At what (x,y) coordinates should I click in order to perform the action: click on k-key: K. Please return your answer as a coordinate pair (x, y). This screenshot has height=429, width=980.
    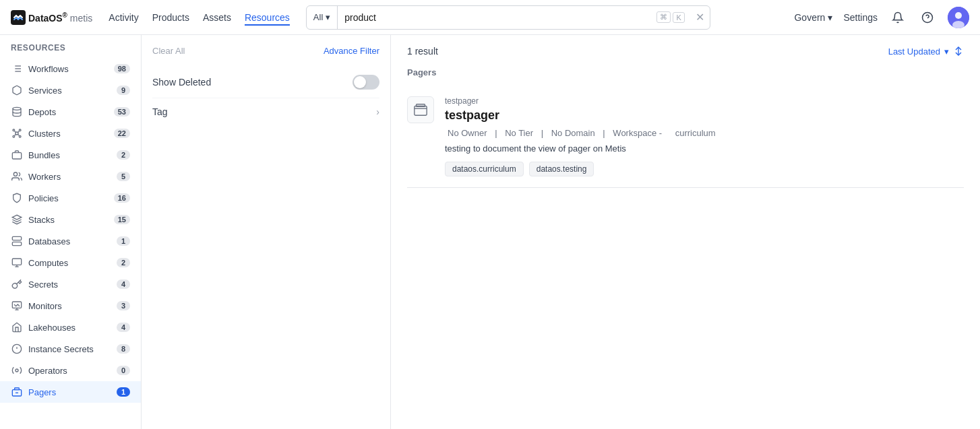
    Looking at the image, I should click on (678, 18).